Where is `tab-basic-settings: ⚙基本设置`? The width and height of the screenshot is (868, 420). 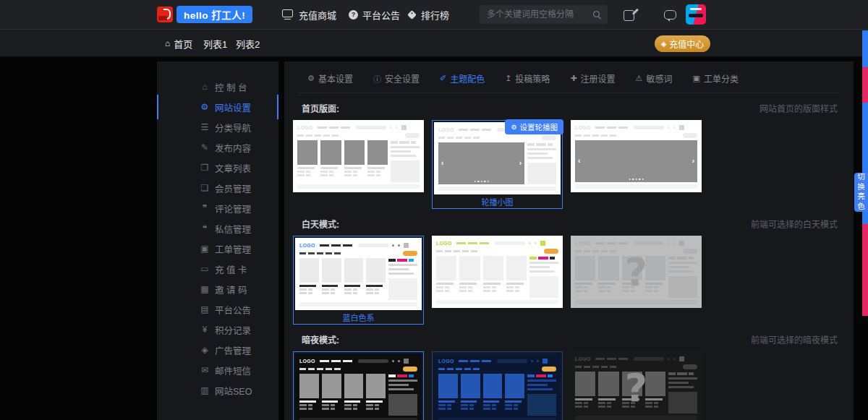
tab-basic-settings: ⚙基本设置 is located at coordinates (330, 78).